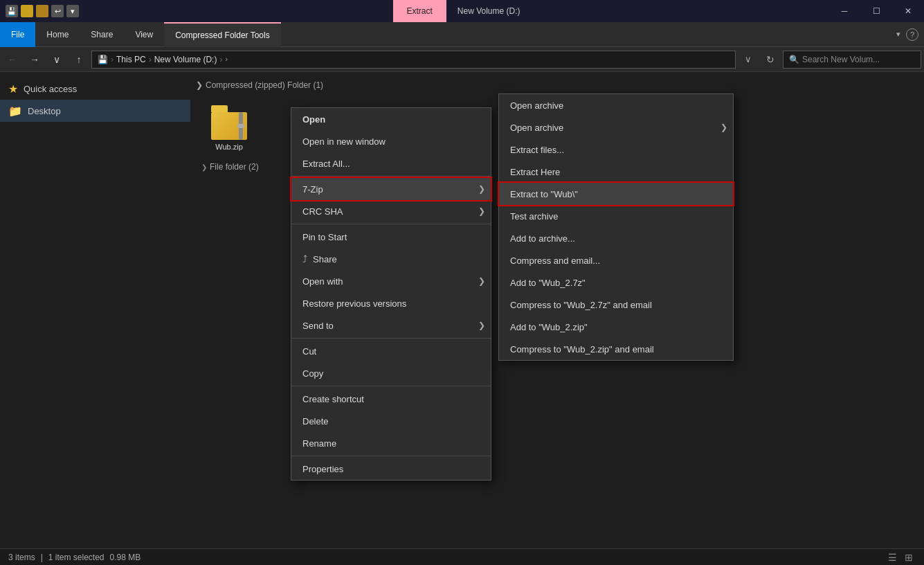  What do you see at coordinates (223, 35) in the screenshot?
I see `ribbon-tab-compressed: Compressed Folder Tools` at bounding box center [223, 35].